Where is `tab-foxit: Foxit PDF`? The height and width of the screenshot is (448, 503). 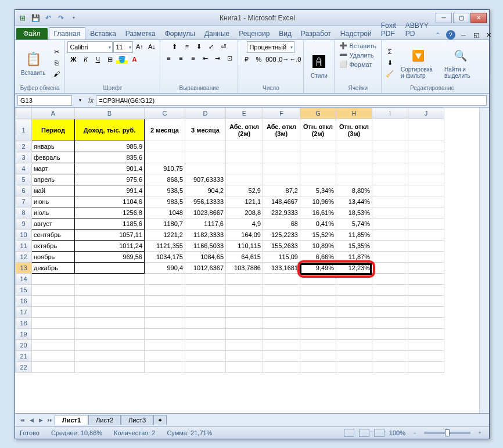 tab-foxit: Foxit PDF is located at coordinates (389, 30).